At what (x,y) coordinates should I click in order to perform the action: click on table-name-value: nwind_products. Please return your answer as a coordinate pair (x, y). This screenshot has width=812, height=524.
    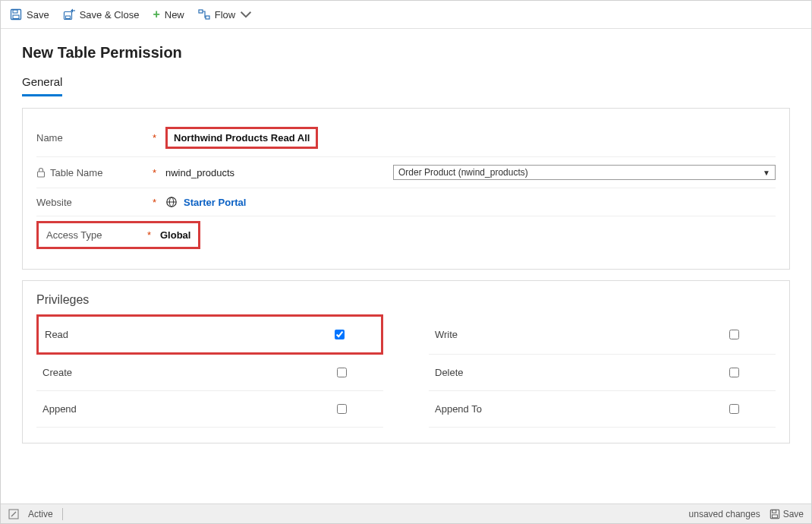
    Looking at the image, I should click on (200, 173).